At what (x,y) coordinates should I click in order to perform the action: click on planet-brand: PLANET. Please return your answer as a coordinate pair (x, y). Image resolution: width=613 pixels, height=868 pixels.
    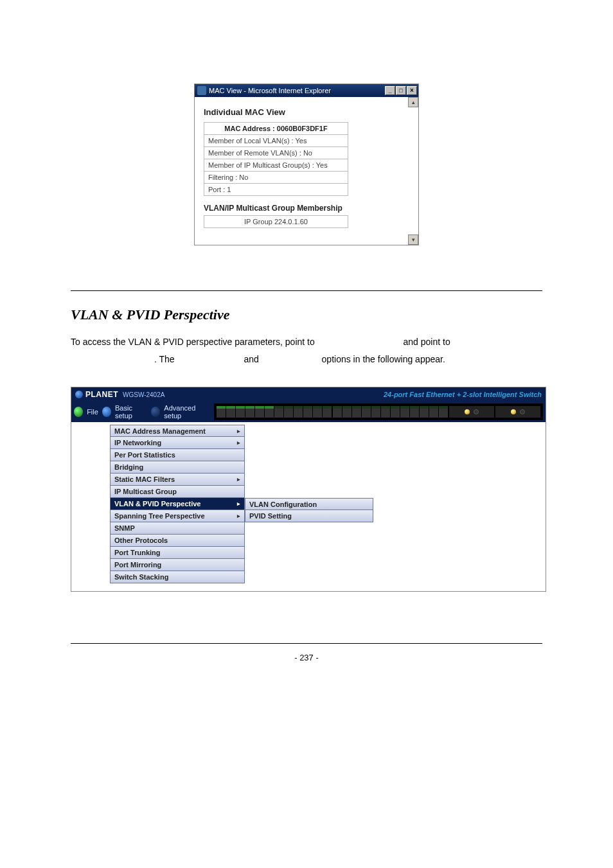
    Looking at the image, I should click on (102, 394).